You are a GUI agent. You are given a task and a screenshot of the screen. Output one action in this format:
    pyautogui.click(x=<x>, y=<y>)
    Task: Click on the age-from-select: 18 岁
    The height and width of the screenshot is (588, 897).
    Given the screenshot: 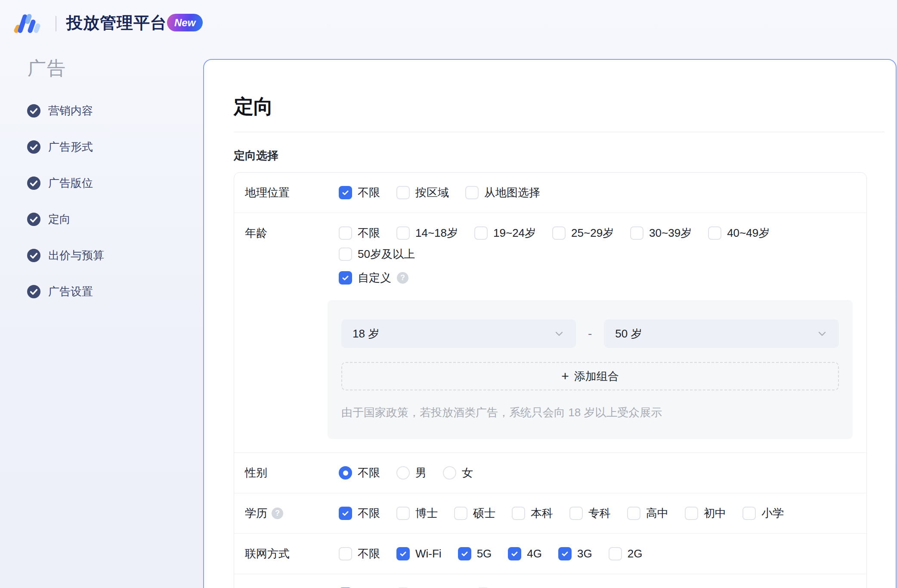 What is the action you would take?
    pyautogui.click(x=459, y=334)
    